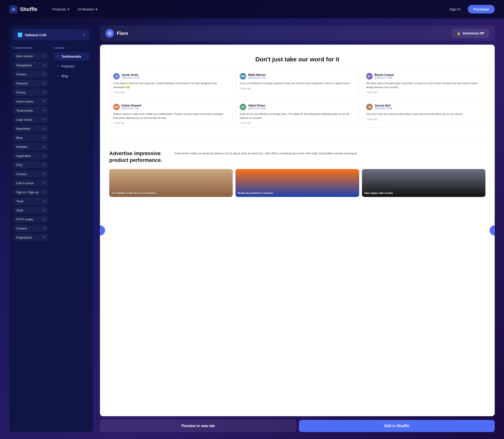 The image size is (504, 439). Describe the element at coordinates (470, 9) in the screenshot. I see `nav-actions: Sign In Purchase` at that location.